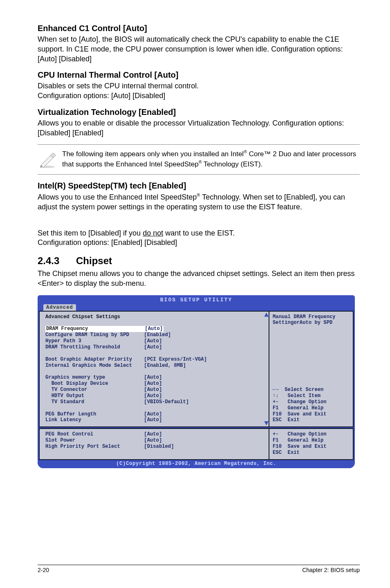  Describe the element at coordinates (60, 307) in the screenshot. I see `bios-tab-advanced: Advanced` at that location.